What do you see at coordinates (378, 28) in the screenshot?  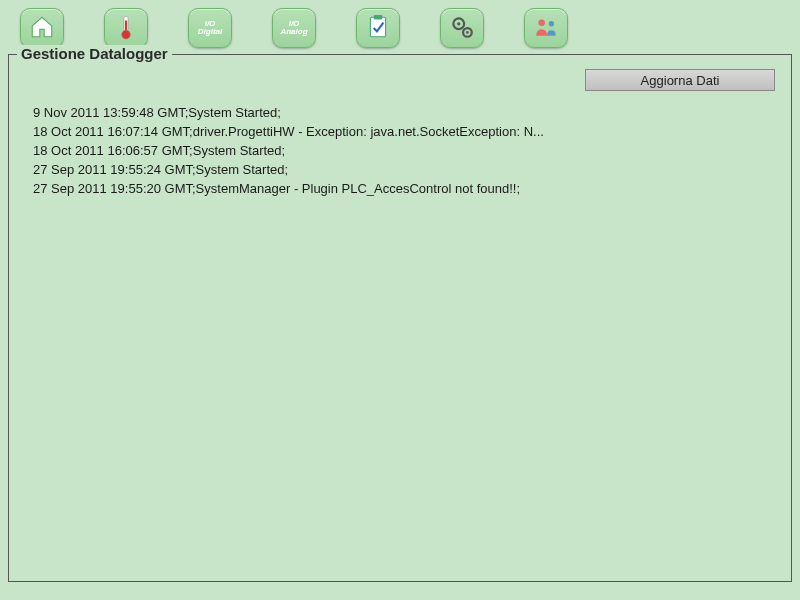 I see `clipboard-icon` at bounding box center [378, 28].